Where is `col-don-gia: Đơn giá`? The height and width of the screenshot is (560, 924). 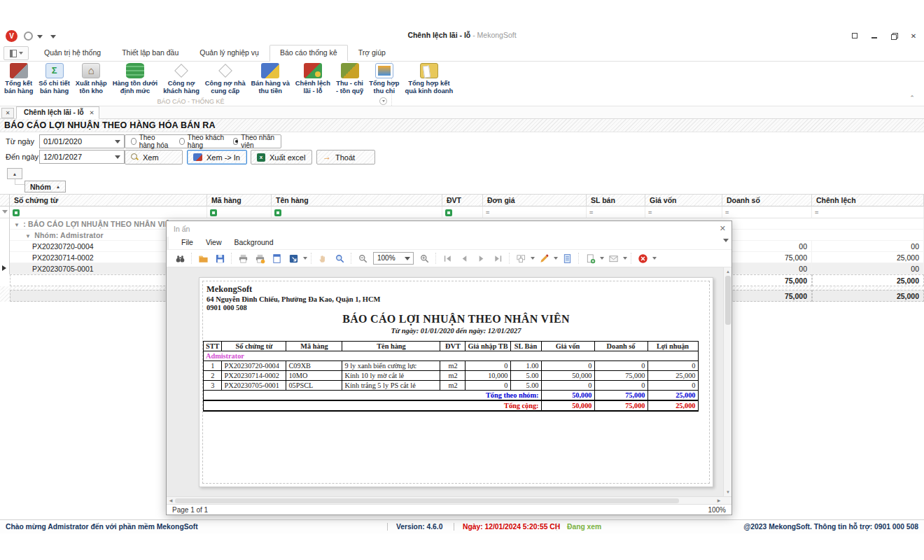 col-don-gia: Đơn giá is located at coordinates (535, 200).